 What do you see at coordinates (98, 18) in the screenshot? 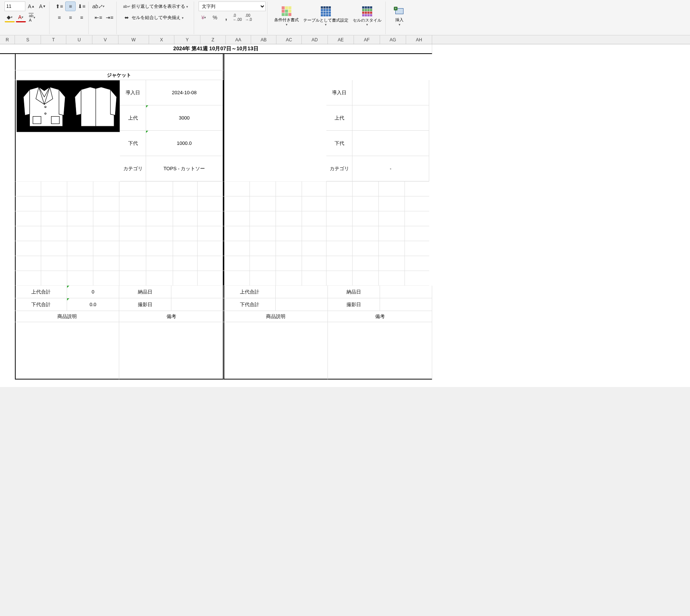
I see `decrease-indent-button: ⇤≡` at bounding box center [98, 18].